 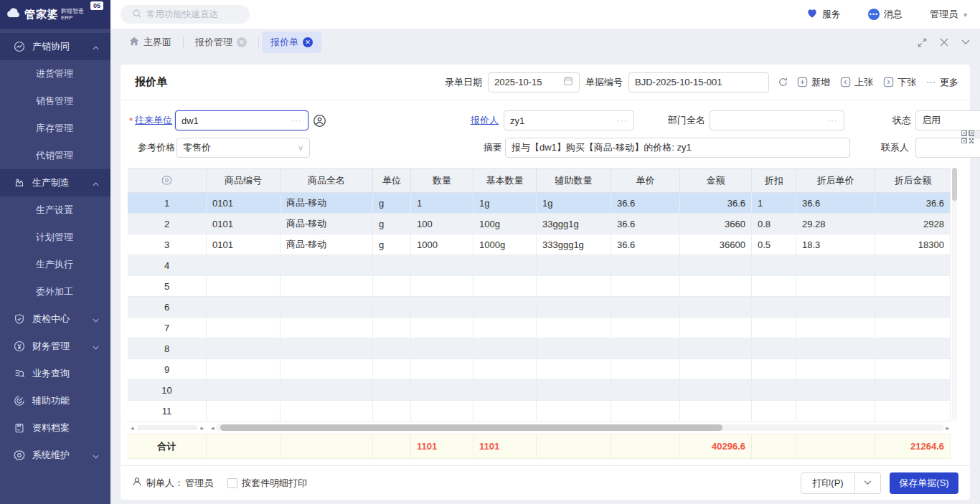 What do you see at coordinates (966, 42) in the screenshot?
I see `chevron-down-icon` at bounding box center [966, 42].